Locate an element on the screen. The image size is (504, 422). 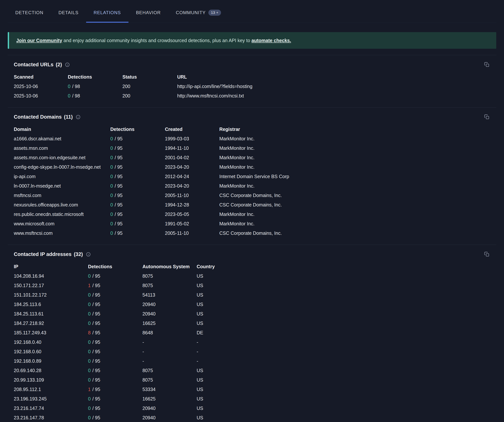
domain-link: www.msftncsi.com is located at coordinates (62, 233).